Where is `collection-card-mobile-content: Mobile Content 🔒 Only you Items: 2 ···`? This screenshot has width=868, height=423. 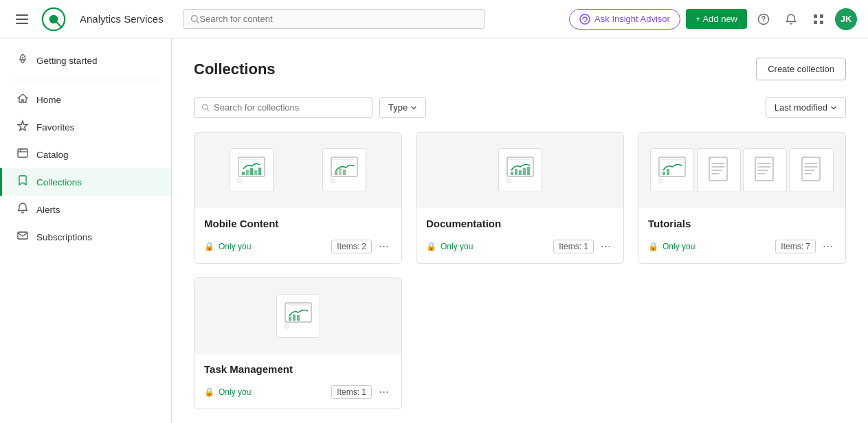 collection-card-mobile-content: Mobile Content 🔒 Only you Items: 2 ··· is located at coordinates (298, 198).